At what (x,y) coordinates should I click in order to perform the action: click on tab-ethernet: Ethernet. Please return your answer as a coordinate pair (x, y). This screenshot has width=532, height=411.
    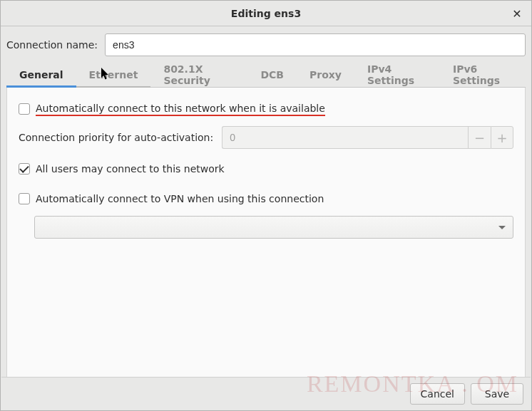
    Looking at the image, I should click on (114, 76).